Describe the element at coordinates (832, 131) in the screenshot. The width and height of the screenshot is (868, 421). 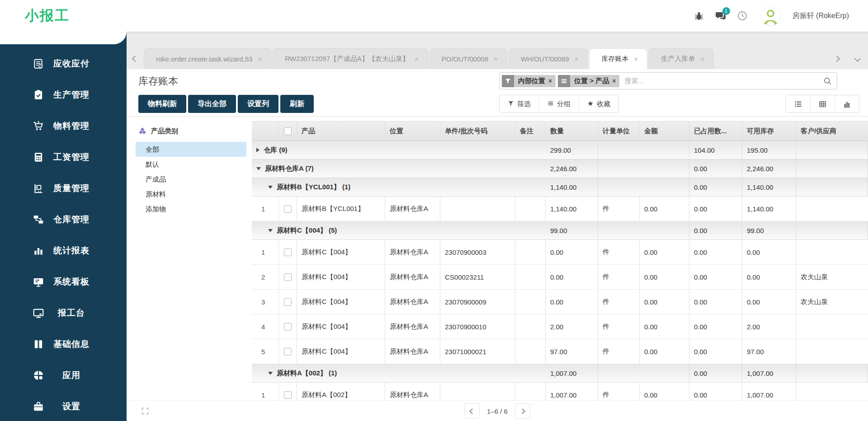
I see `column-header: 客户/供应商` at that location.